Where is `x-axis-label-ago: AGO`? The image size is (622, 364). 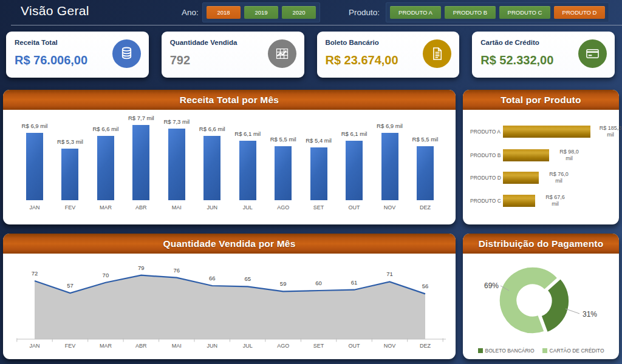 x-axis-label-ago: AGO is located at coordinates (283, 346).